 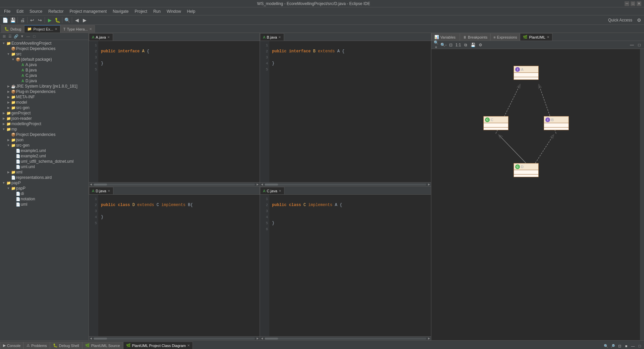 I want to click on scrollbar-track-c, so click(x=345, y=339).